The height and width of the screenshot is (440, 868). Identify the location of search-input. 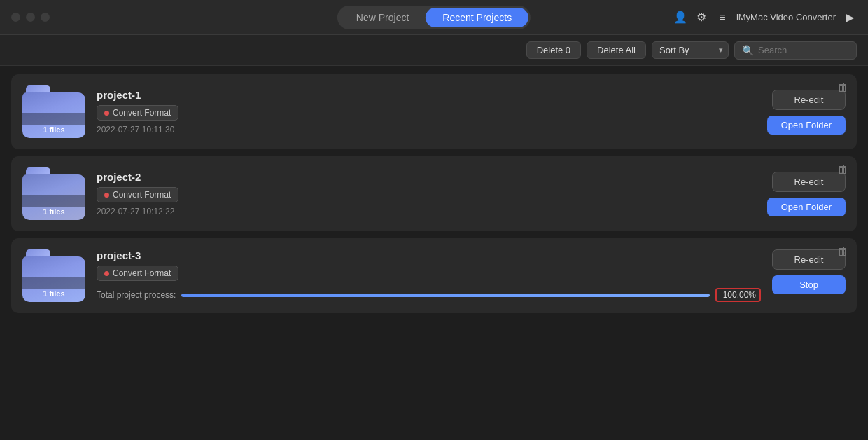
(804, 50).